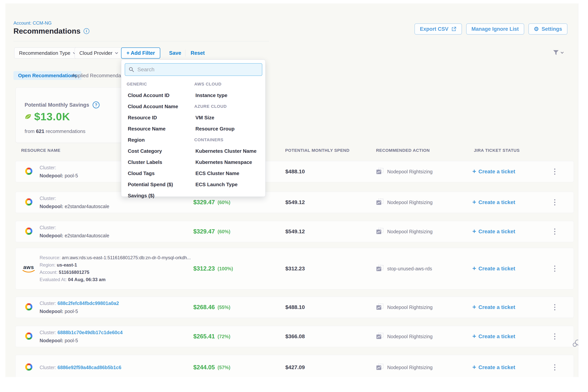 The height and width of the screenshot is (392, 588). What do you see at coordinates (48, 368) in the screenshot?
I see `resource-line-label: Cluster:` at bounding box center [48, 368].